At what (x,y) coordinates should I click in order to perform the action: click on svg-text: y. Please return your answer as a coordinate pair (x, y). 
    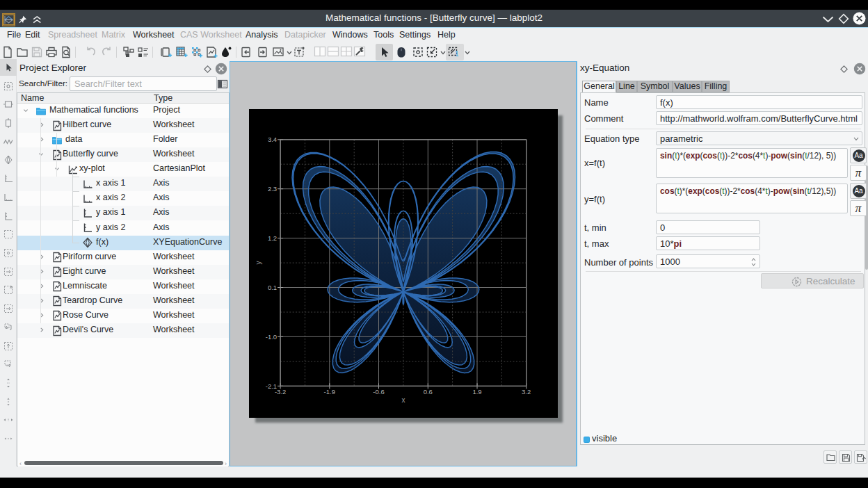
    Looking at the image, I should click on (259, 263).